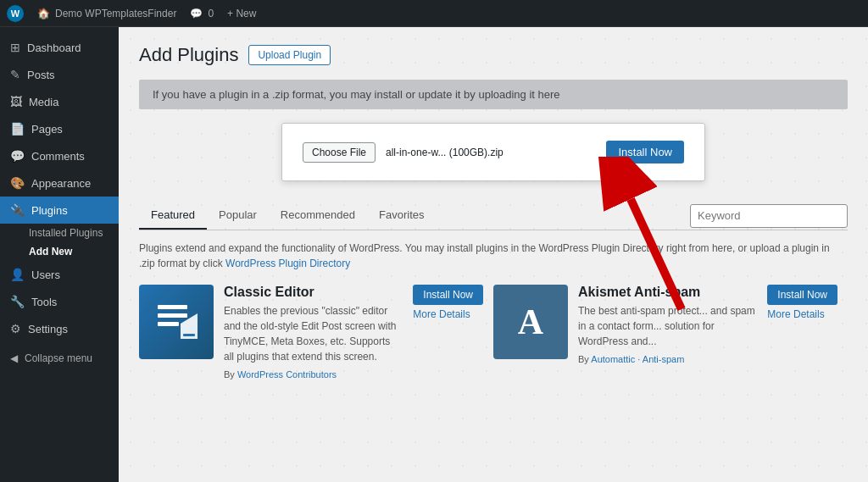 The height and width of the screenshot is (482, 868). What do you see at coordinates (15, 14) in the screenshot?
I see `wp-logo: W` at bounding box center [15, 14].